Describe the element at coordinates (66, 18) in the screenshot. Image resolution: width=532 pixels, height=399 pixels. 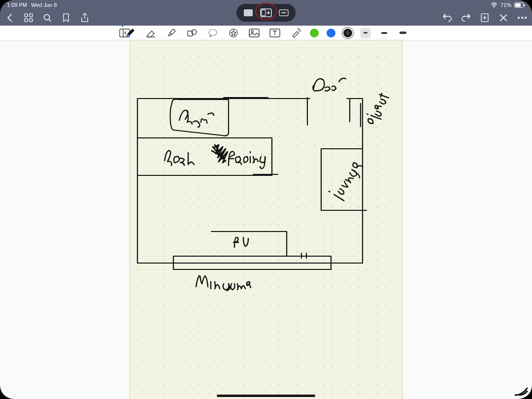
I see `bookmark-button` at that location.